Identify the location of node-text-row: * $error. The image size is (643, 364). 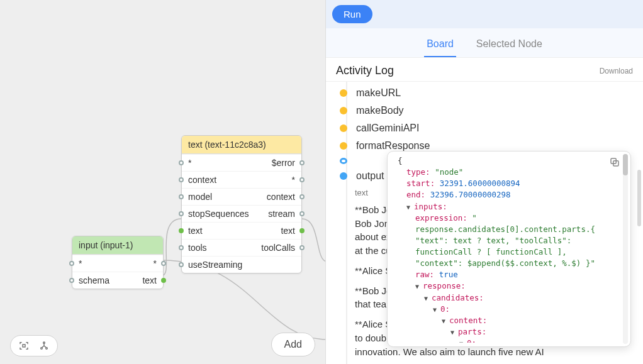
(242, 162).